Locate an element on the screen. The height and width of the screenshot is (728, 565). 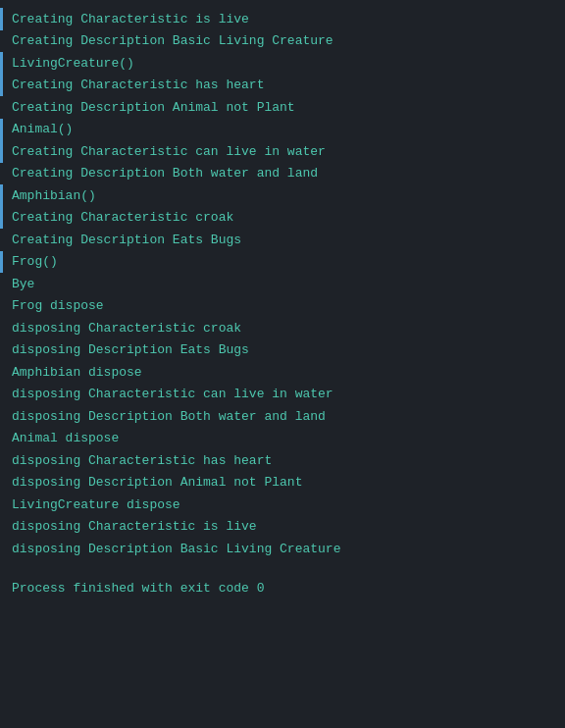
output-line-empty is located at coordinates (282, 569).